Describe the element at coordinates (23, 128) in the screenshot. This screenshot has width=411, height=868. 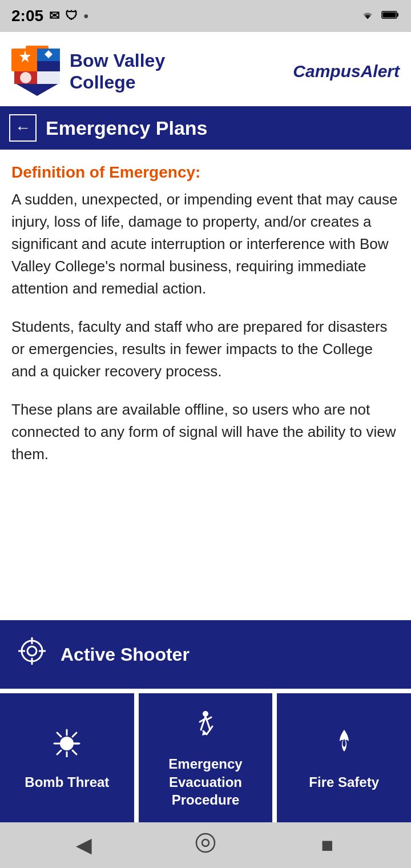
I see `back-arrow-icon: ←` at that location.